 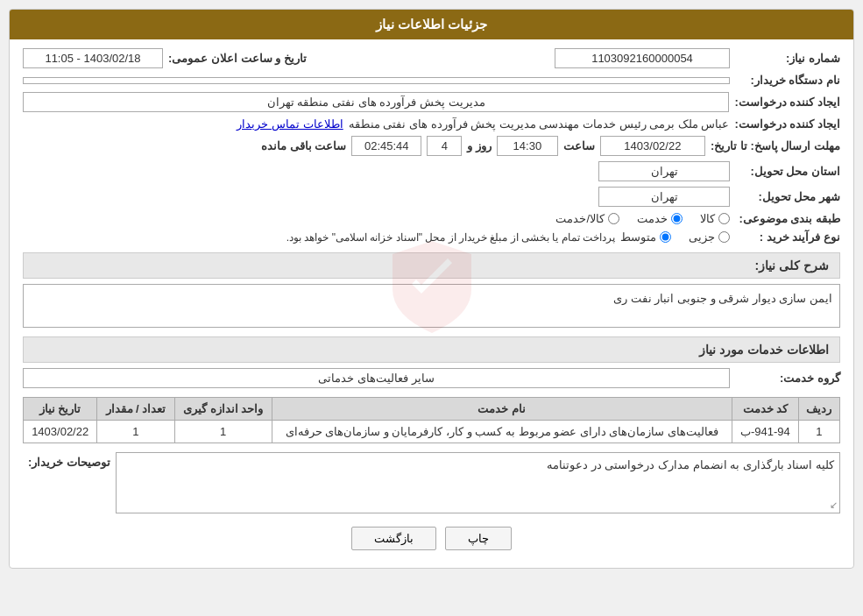 I want to click on chap-button: چاپ, so click(x=478, y=538).